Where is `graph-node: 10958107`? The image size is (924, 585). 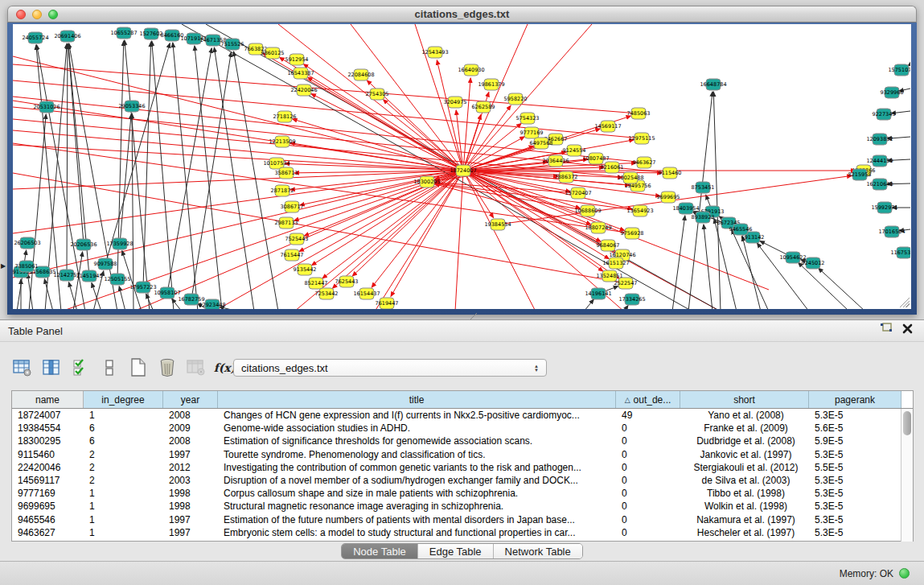 graph-node: 10958107 is located at coordinates (167, 293).